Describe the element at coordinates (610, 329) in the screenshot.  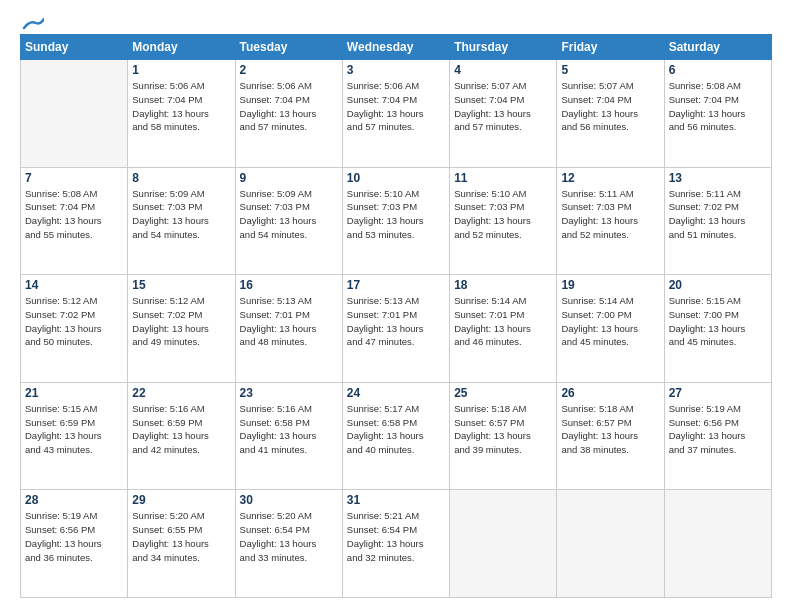
I see `calendar-cell: 19Sunrise: 5:14 AM Sunset: 7:00 PM Dayli…` at that location.